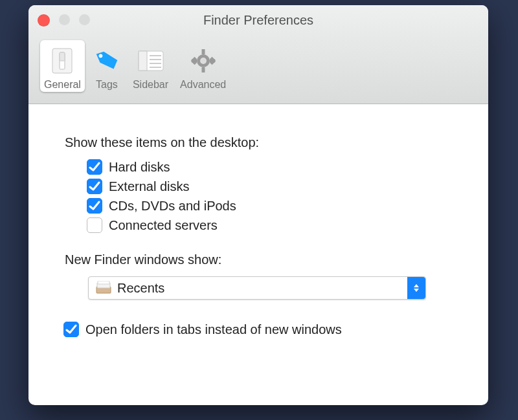 This screenshot has height=420, width=518. I want to click on switch-icon, so click(62, 61).